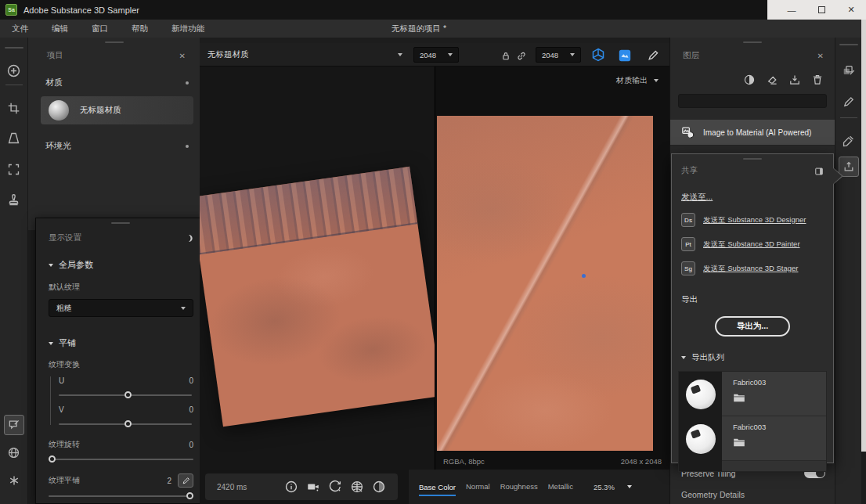 The height and width of the screenshot is (504, 866). I want to click on resolution-y-value: 2048, so click(550, 55).